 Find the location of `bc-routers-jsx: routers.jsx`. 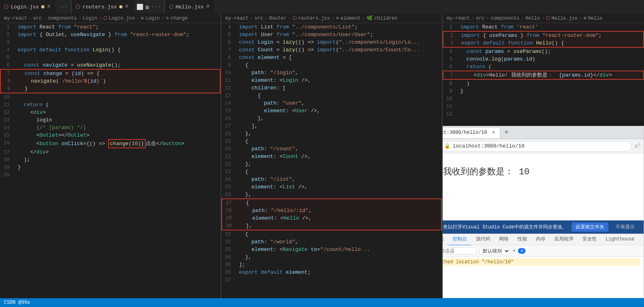

bc-routers-jsx: routers.jsx is located at coordinates (314, 18).